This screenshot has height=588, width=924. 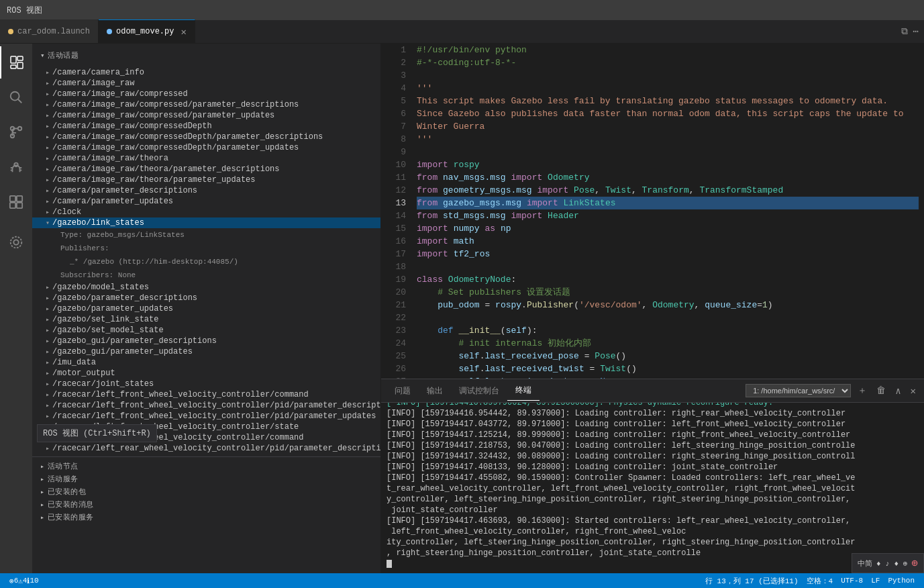 I want to click on line-num-20: 20, so click(x=395, y=293).